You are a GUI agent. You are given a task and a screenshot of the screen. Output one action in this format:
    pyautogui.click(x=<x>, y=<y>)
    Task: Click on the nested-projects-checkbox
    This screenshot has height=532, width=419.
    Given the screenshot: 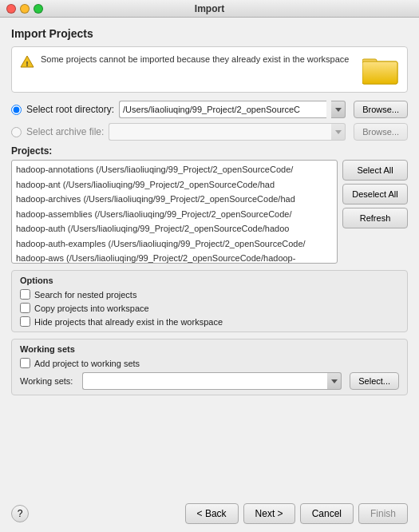 What is the action you would take?
    pyautogui.click(x=26, y=294)
    